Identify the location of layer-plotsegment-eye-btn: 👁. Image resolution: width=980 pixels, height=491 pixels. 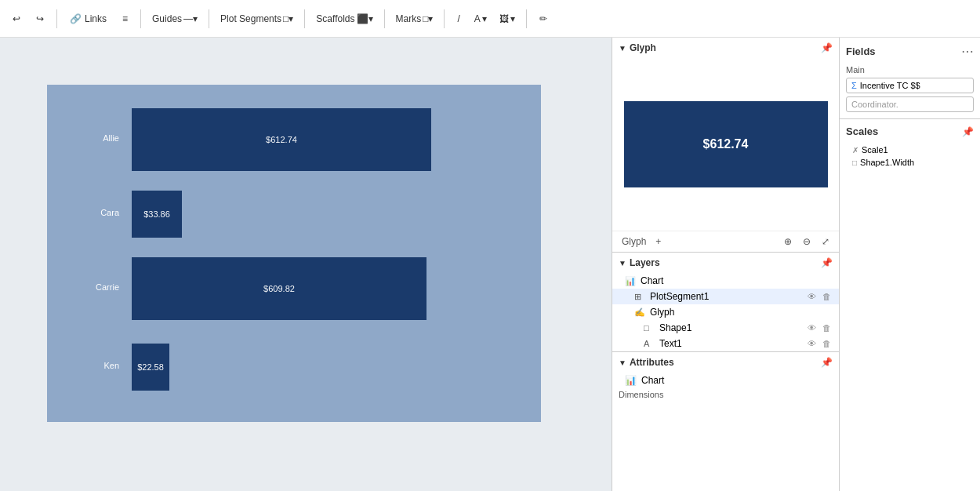
(812, 296).